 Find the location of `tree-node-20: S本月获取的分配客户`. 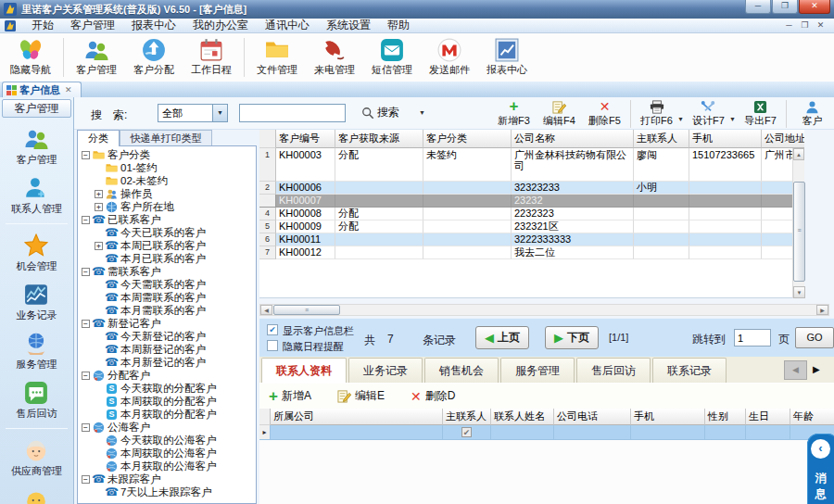

tree-node-20: S本月获取的分配客户 is located at coordinates (167, 414).